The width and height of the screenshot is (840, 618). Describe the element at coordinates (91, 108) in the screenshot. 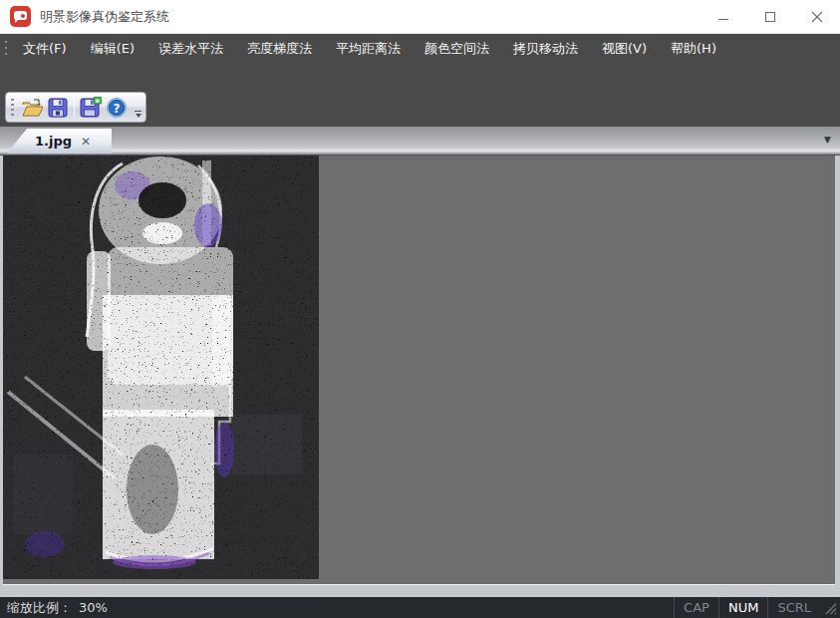

I see `save-as-icon` at that location.